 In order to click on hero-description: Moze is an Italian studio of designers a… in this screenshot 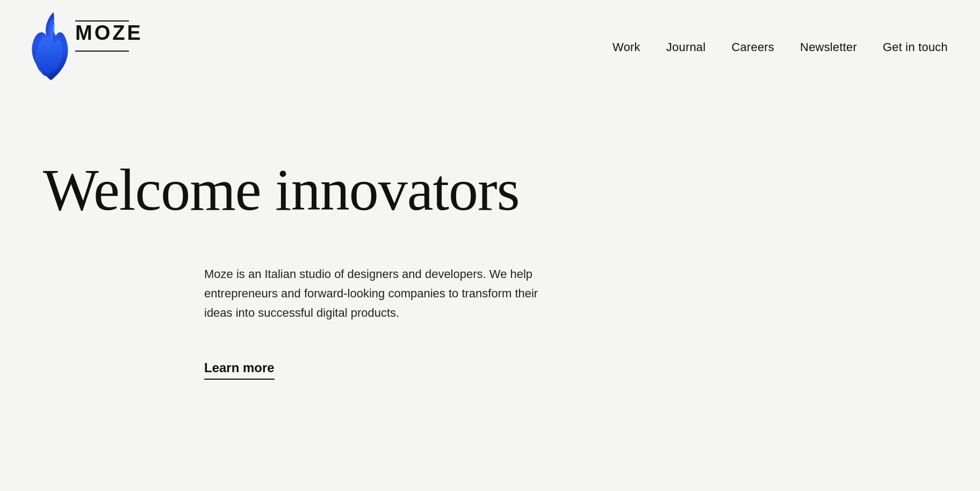, I will do `click(376, 294)`.